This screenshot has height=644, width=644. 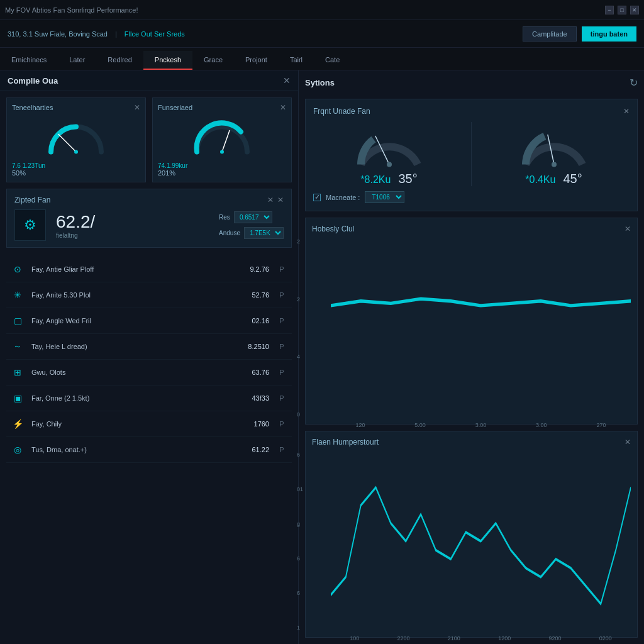 I want to click on zipted-fan-card: Zipted Fan ✕ ✕ ⚙ 62.2/ fielaltng Res 0.6…, so click(x=149, y=218).